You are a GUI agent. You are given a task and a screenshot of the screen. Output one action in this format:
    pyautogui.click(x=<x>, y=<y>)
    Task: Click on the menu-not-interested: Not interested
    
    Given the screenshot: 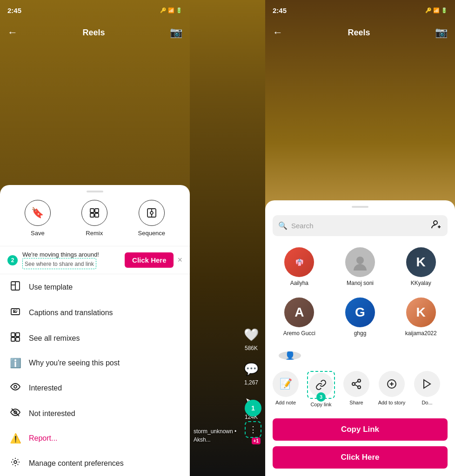 What is the action you would take?
    pyautogui.click(x=95, y=414)
    